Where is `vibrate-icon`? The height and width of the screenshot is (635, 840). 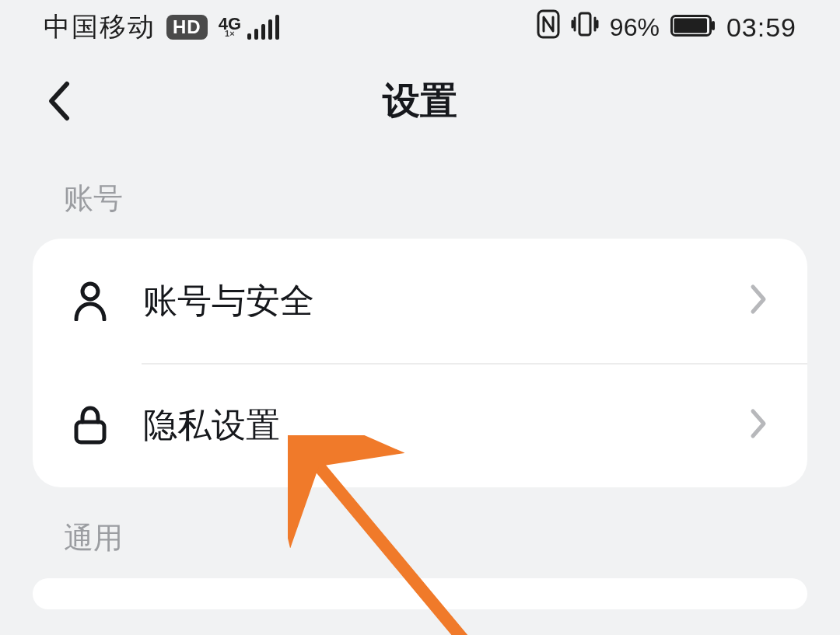 vibrate-icon is located at coordinates (585, 27).